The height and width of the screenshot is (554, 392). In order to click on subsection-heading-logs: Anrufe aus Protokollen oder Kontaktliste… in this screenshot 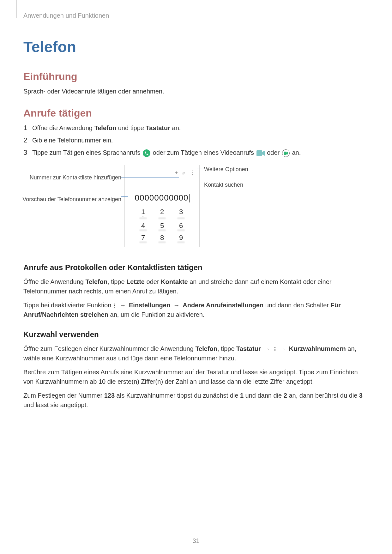, I will do `click(196, 268)`.